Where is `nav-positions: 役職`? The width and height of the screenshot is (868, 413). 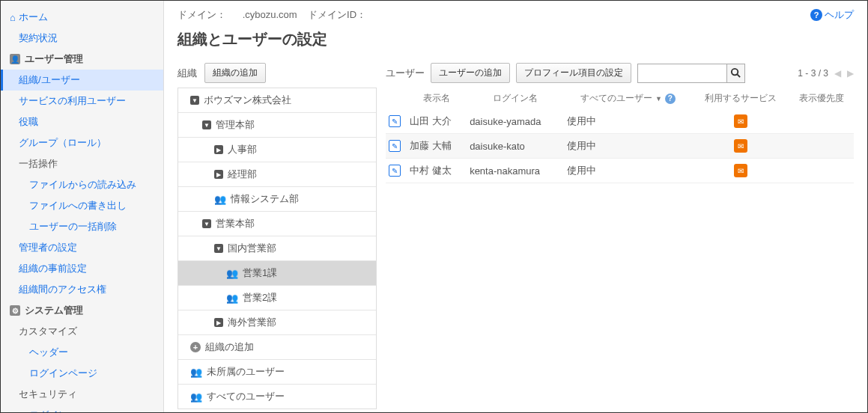 nav-positions: 役職 is located at coordinates (82, 122).